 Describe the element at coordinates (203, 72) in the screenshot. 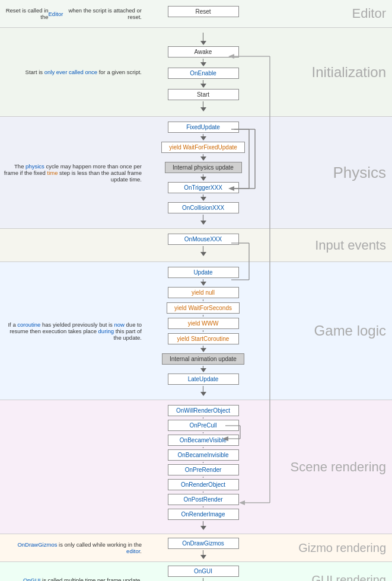

I see `init-flow: Awake OnEnable Start` at that location.